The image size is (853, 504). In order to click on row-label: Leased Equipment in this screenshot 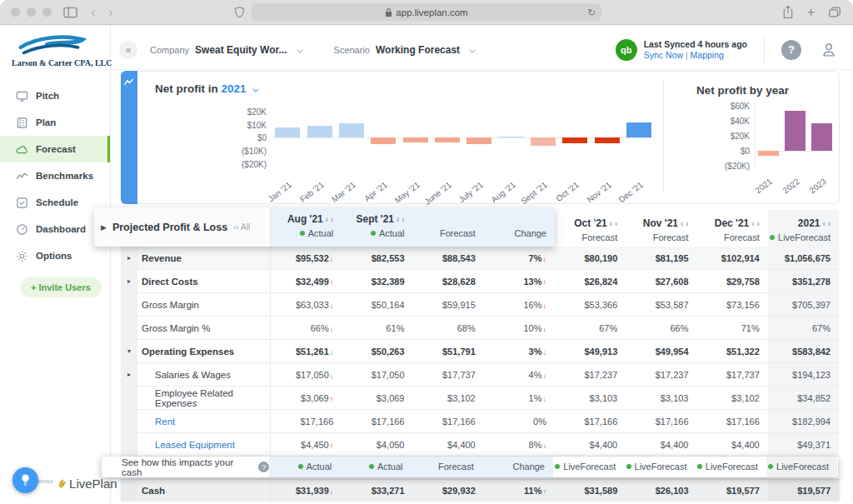, I will do `click(204, 445)`.